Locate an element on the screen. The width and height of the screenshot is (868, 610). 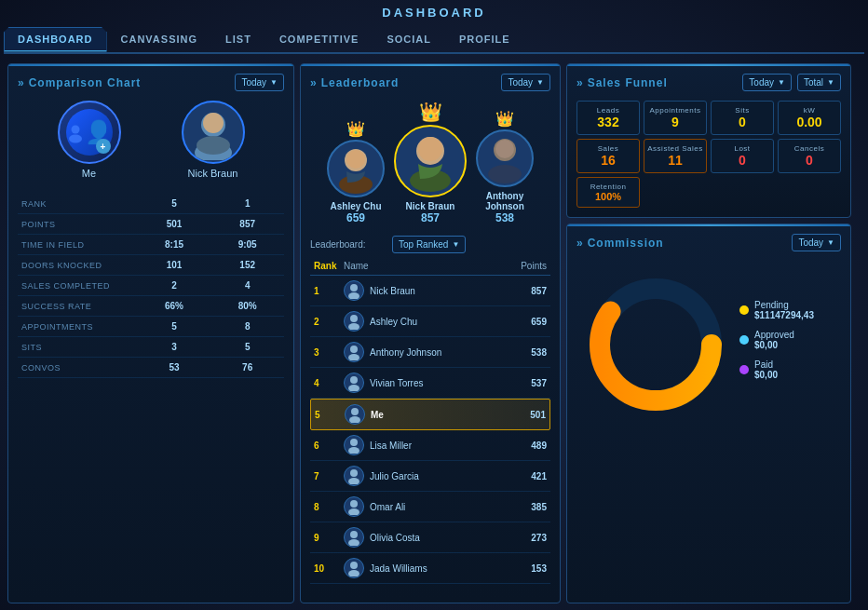
lb-points: 538 is located at coordinates (523, 352).